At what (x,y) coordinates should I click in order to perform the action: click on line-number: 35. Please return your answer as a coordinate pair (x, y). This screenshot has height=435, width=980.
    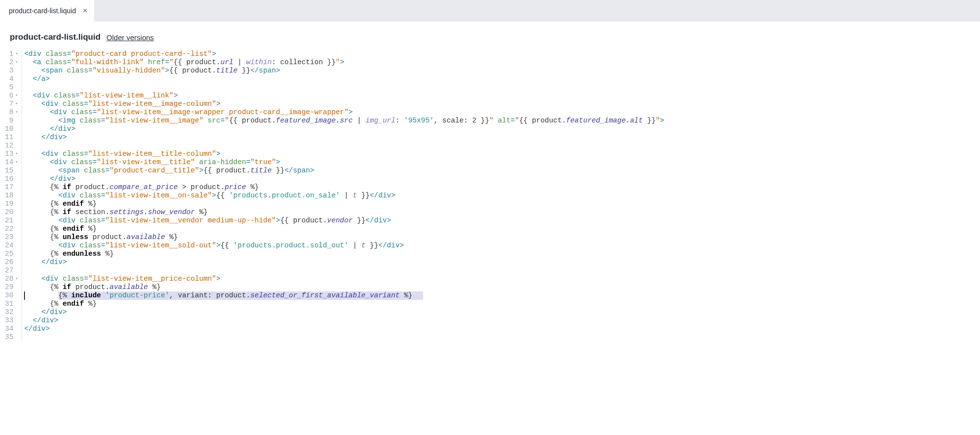
    Looking at the image, I should click on (12, 337).